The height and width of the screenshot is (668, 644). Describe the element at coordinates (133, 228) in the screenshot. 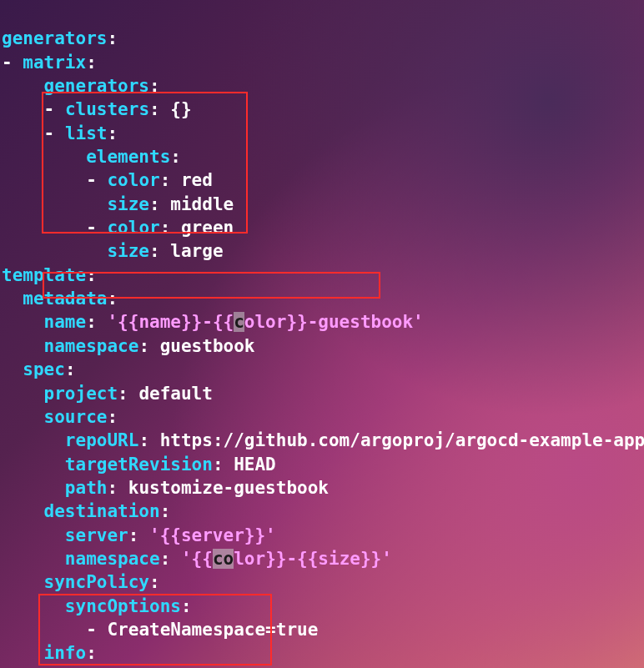

I see `key-color-2: color` at that location.